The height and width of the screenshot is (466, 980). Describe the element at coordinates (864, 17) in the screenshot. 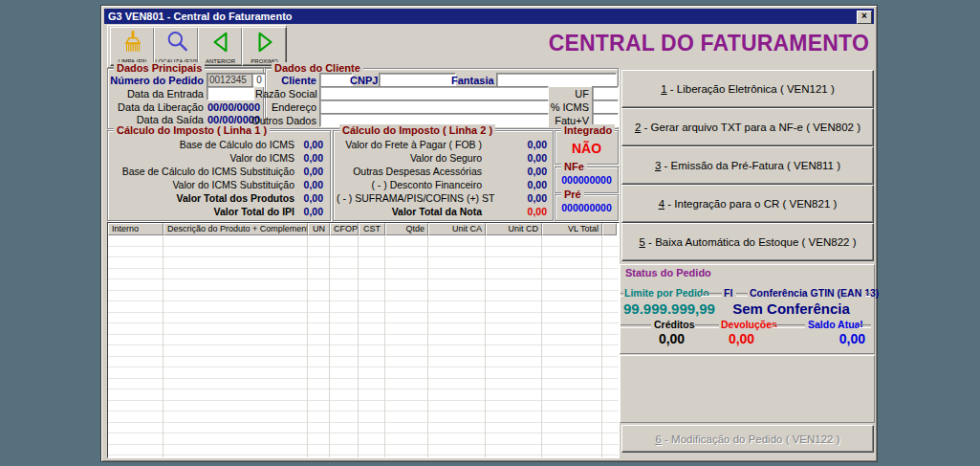

I see `close-icon: ×` at that location.